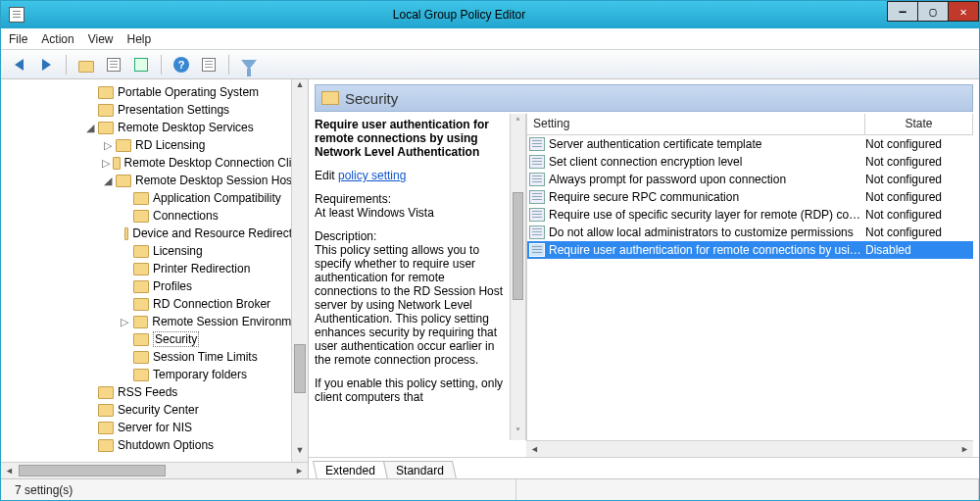 The image size is (980, 501). I want to click on policy-icon, so click(537, 179).